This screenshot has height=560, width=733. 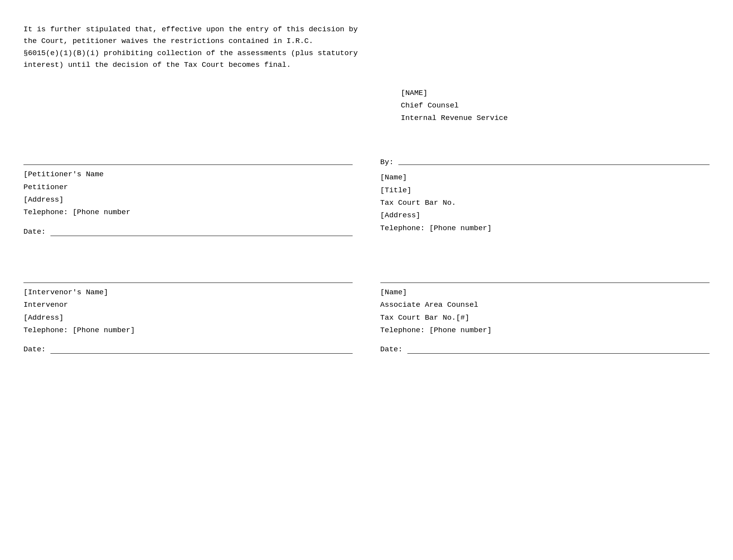 I want to click on associate-counsel-name: [Name], so click(x=545, y=292).